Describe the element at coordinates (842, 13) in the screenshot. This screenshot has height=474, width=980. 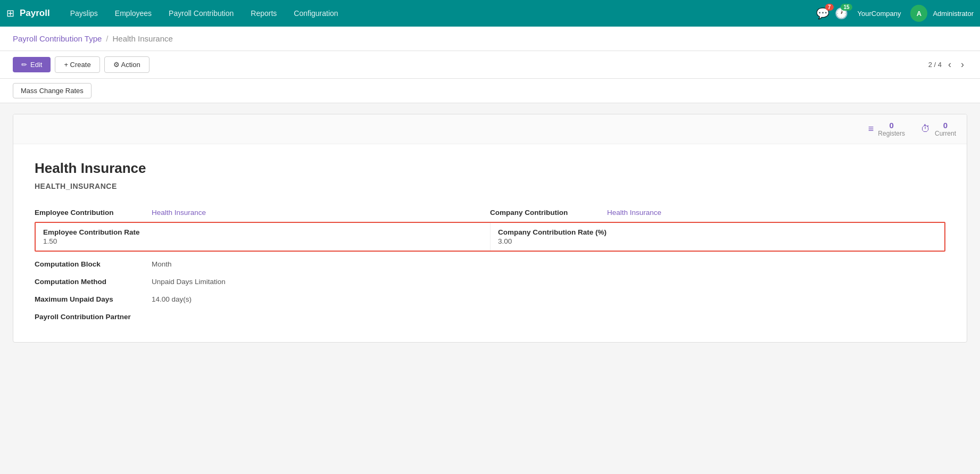
I see `activity-button: 🕐 15` at that location.